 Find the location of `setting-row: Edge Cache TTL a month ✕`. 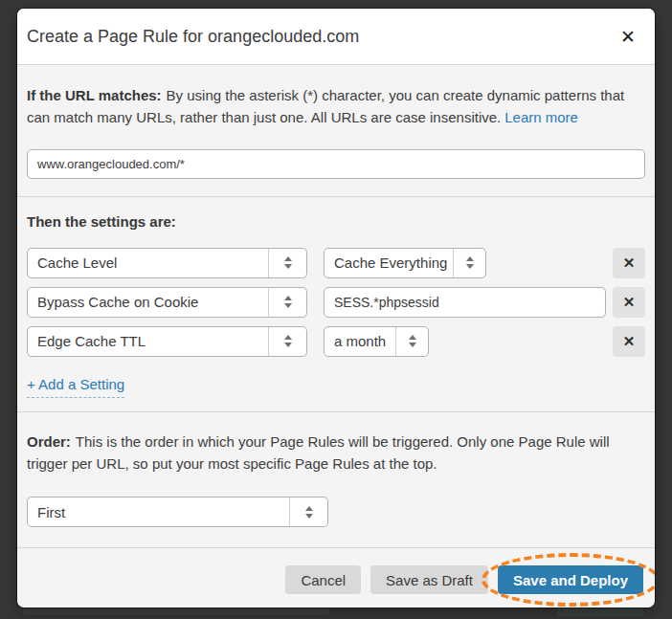

setting-row: Edge Cache TTL a month ✕ is located at coordinates (336, 342).